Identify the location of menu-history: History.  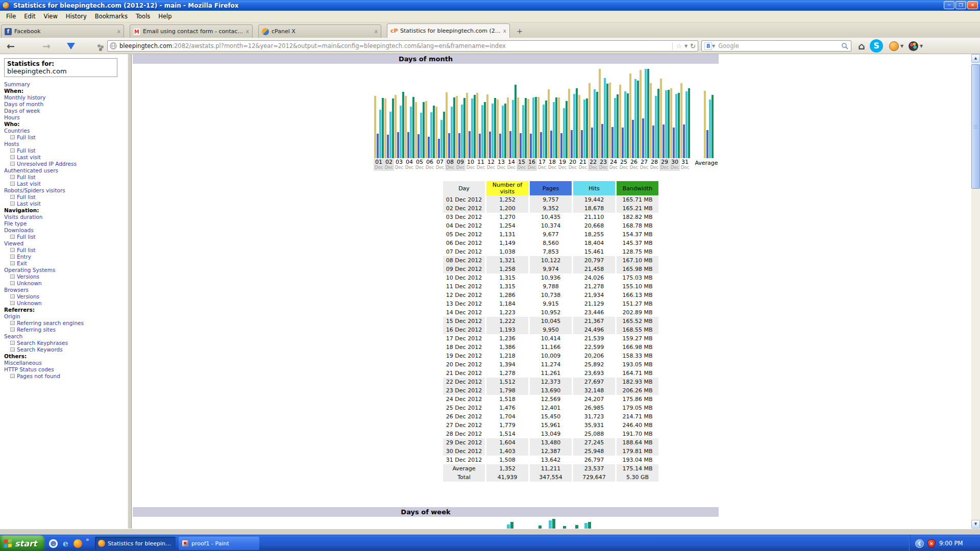
(77, 16).